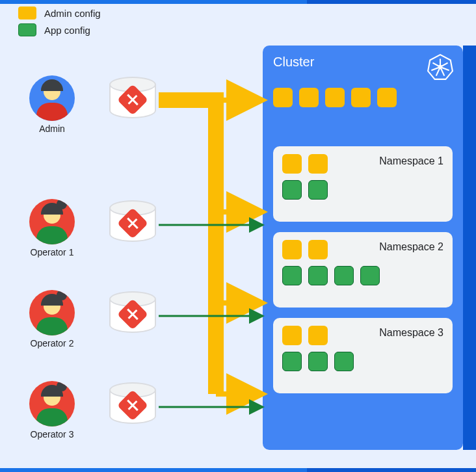  I want to click on namespace-1-title: Namespace 1, so click(411, 161).